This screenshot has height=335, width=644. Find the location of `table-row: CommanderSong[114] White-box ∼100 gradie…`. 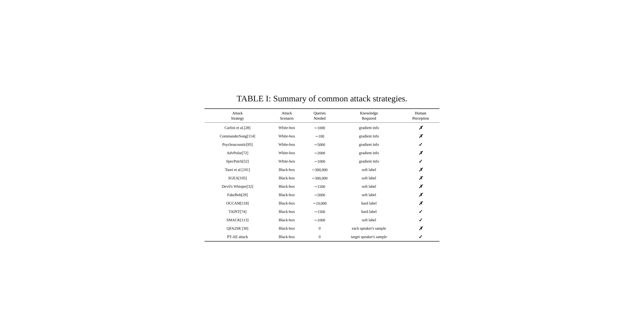

table-row: CommanderSong[114] White-box ∼100 gradie… is located at coordinates (322, 136).